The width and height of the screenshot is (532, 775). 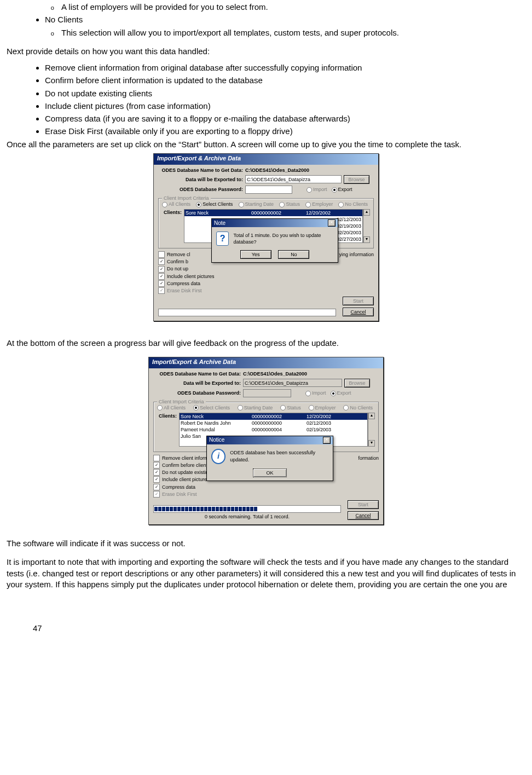 What do you see at coordinates (220, 223) in the screenshot?
I see `note-title-text: Note` at bounding box center [220, 223].